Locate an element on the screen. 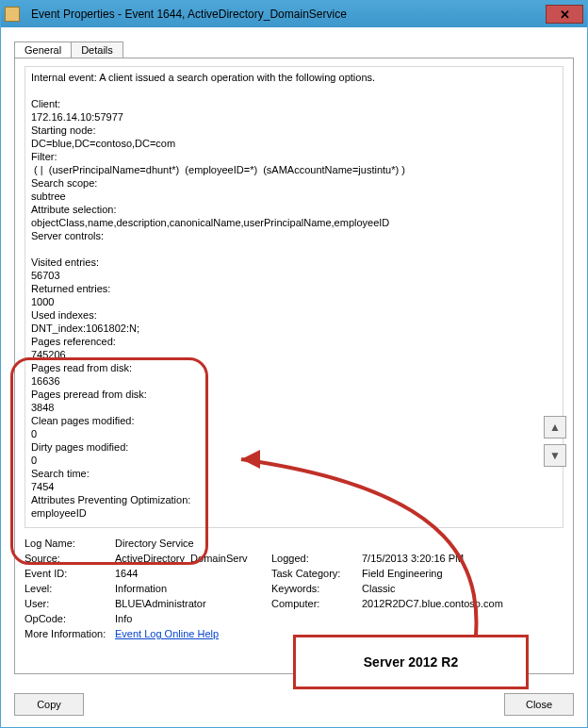  value-taskcategory: Field Engineering is located at coordinates (437, 573).